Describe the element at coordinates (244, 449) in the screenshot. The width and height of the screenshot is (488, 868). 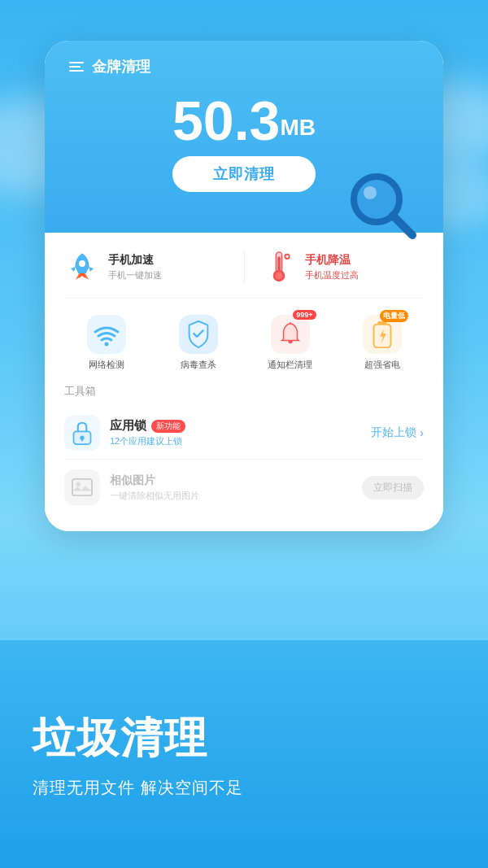
I see `toolbox-section: 工具箱 应用锁 新功能 12个应用建议上锁` at that location.